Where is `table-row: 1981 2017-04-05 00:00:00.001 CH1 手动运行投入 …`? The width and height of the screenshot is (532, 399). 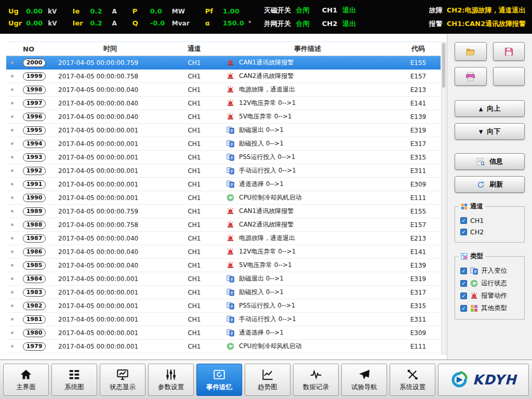
table-row: 1981 2017-04-05 00:00:00.001 CH1 手动运行投入 … is located at coordinates (223, 320).